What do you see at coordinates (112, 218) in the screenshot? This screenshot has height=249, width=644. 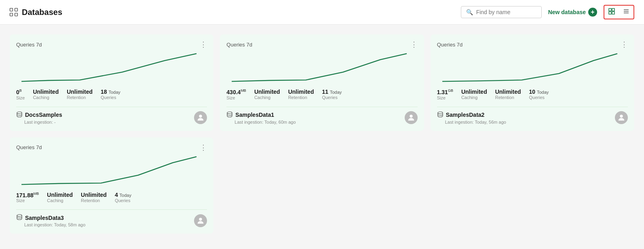 I see `card-footer: SamplesData3 Last ingestion: Today, 58m …` at bounding box center [112, 218].